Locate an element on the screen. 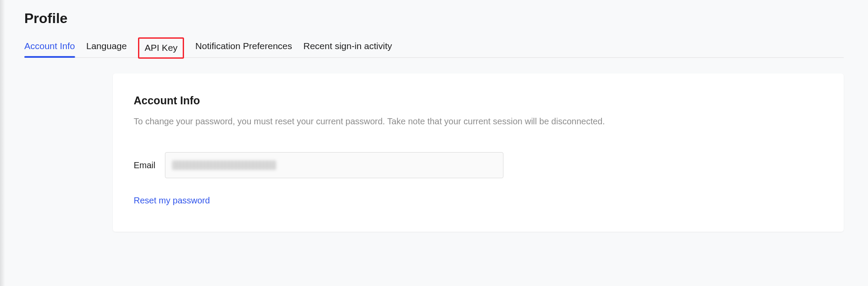 Image resolution: width=868 pixels, height=286 pixels. email-field is located at coordinates (334, 165).